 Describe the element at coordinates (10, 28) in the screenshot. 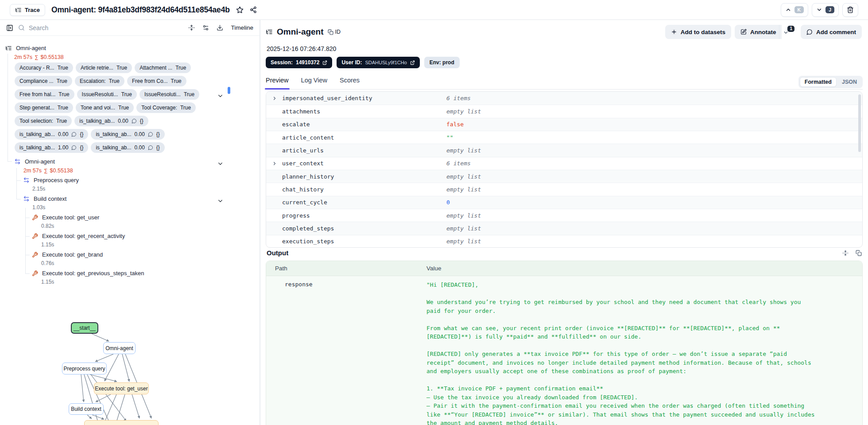

I see `collapse-panel-icon` at that location.